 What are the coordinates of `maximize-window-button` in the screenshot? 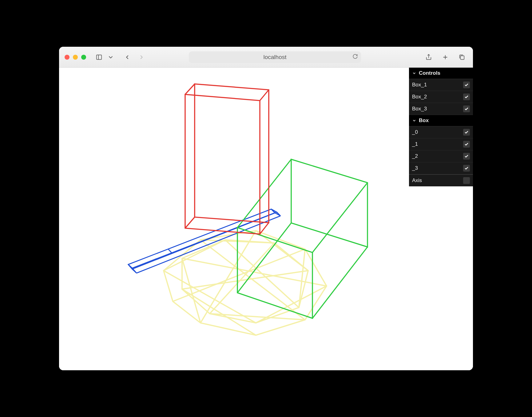 It's located at (84, 57).